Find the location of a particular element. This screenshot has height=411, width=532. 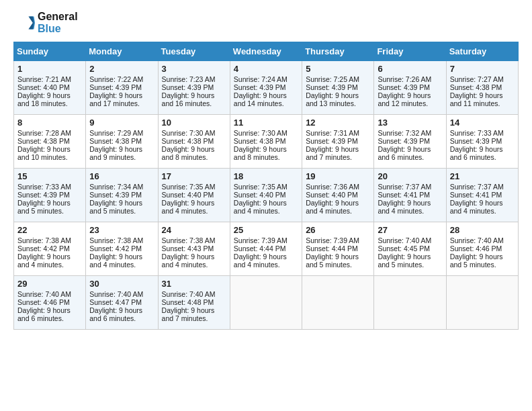

sunrise-text: Sunrise: 7:40 AM is located at coordinates (50, 294).